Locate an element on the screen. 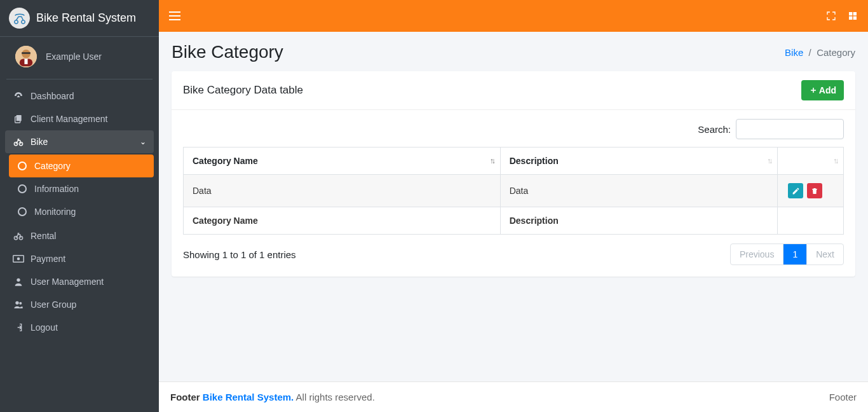  delete-button is located at coordinates (815, 191).